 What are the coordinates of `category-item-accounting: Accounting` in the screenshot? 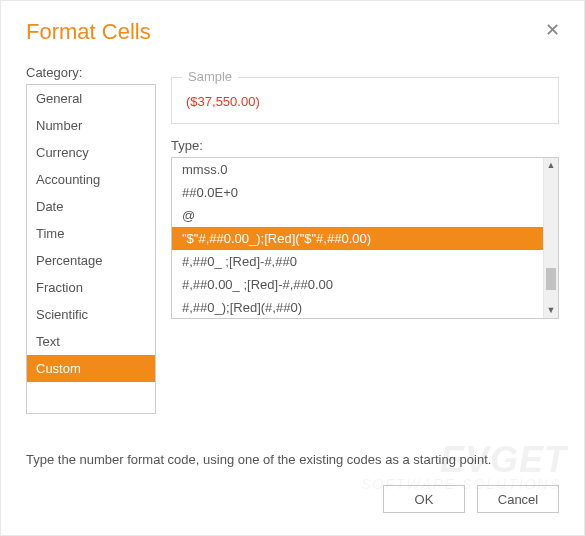 It's located at (91, 180).